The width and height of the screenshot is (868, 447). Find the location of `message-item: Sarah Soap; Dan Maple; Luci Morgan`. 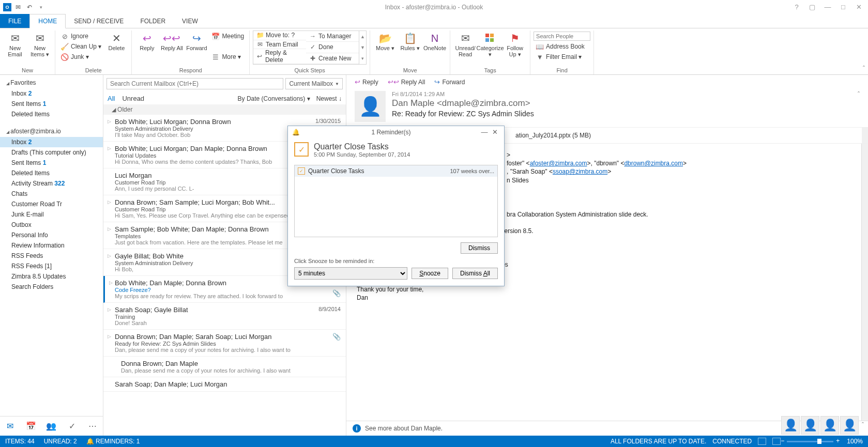

message-item: Sarah Soap; Dan Maple; Luci Morgan is located at coordinates (224, 384).